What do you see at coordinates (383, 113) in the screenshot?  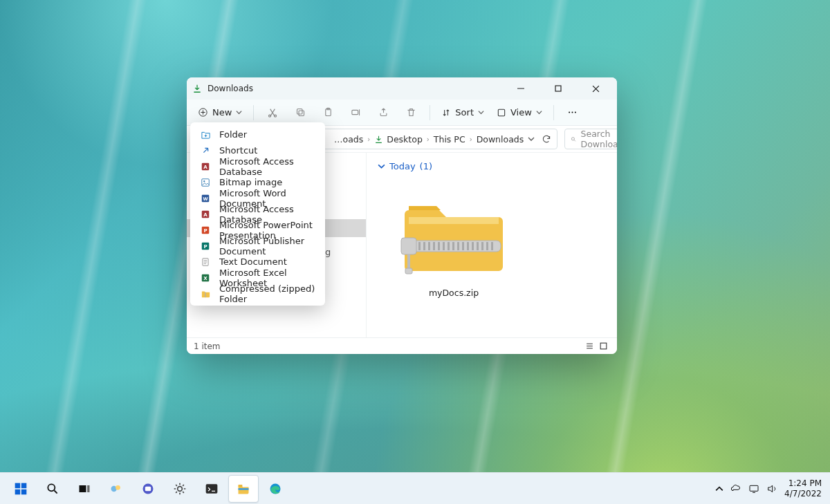 I see `share-button` at bounding box center [383, 113].